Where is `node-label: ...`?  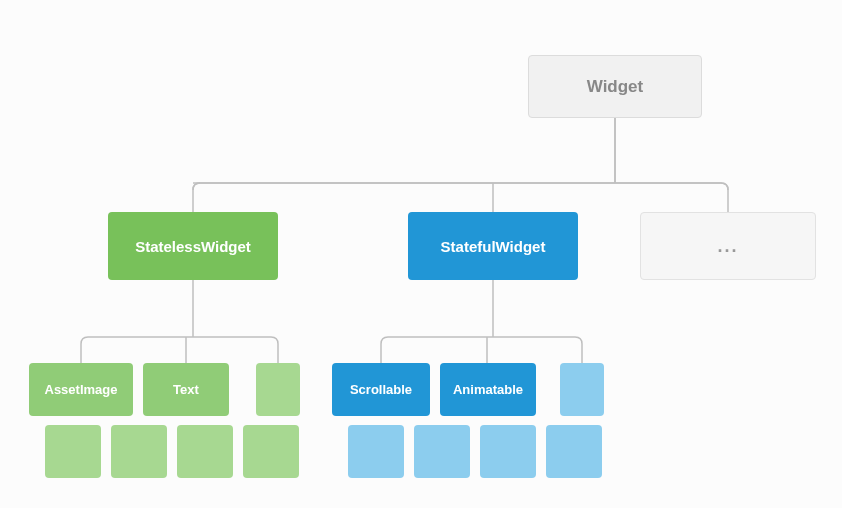
node-label: ... is located at coordinates (728, 246).